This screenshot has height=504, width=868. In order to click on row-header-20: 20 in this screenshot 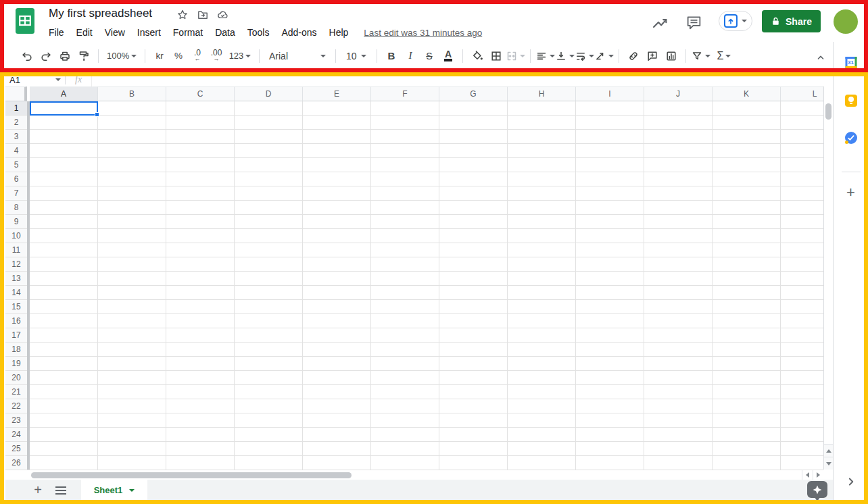, I will do `click(16, 378)`.